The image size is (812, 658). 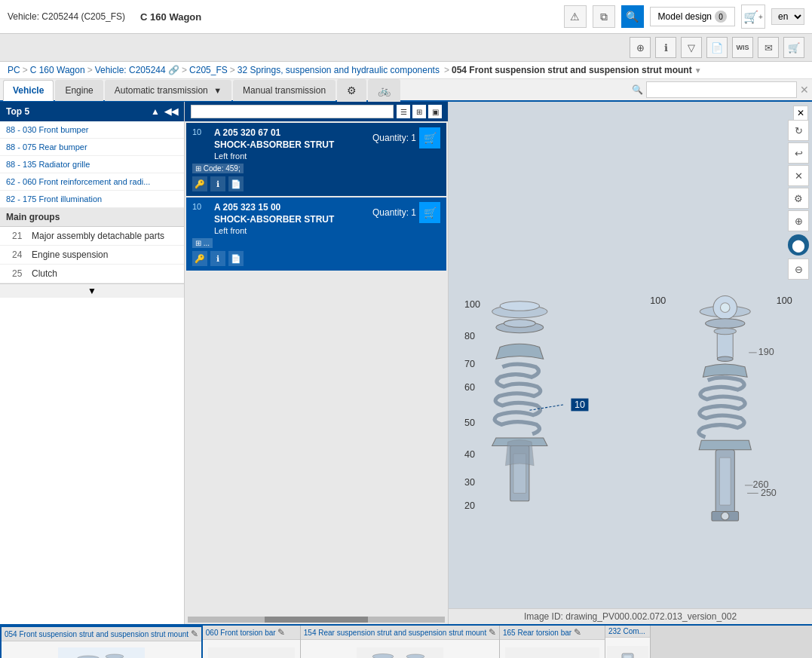 What do you see at coordinates (317, 620) in the screenshot?
I see `parts-scrollbar` at bounding box center [317, 620].